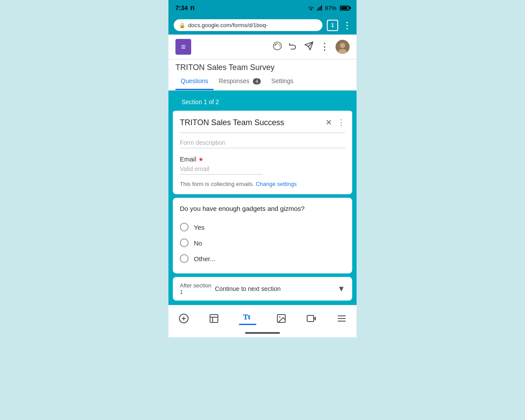 This screenshot has height=420, width=525. I want to click on add-image-button, so click(281, 318).